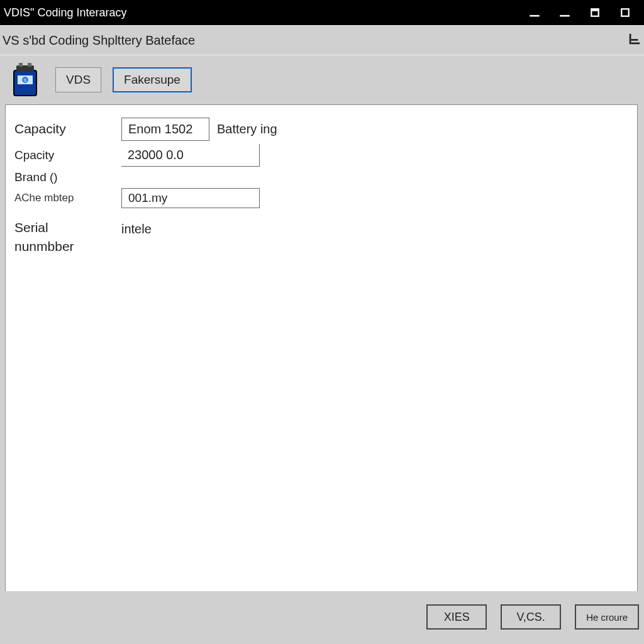  Describe the element at coordinates (78, 80) in the screenshot. I see `vds-button: VDS` at that location.